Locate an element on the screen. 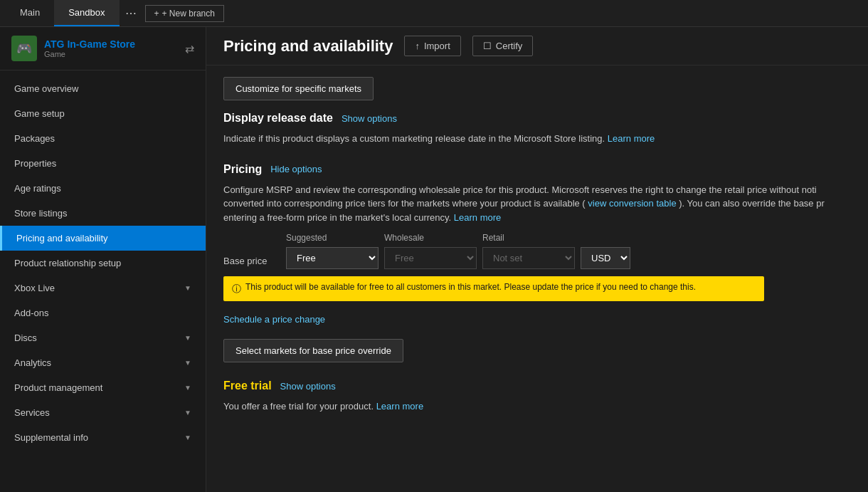  sidebar-item-label: Add-ons is located at coordinates (31, 313).